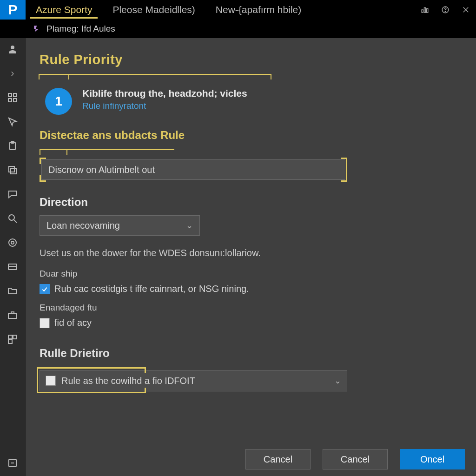 The height and width of the screenshot is (476, 476). Describe the element at coordinates (254, 101) in the screenshot. I see `priority-item: 1 Kiblife throug the, headzohd; vicles R…` at that location.